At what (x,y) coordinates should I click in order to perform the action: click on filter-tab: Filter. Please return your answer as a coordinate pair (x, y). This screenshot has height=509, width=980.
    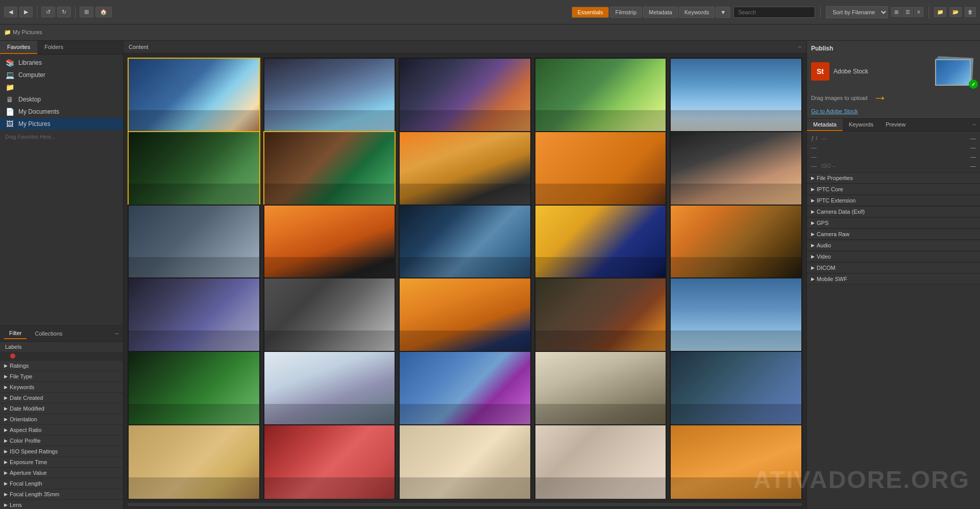
    Looking at the image, I should click on (15, 334).